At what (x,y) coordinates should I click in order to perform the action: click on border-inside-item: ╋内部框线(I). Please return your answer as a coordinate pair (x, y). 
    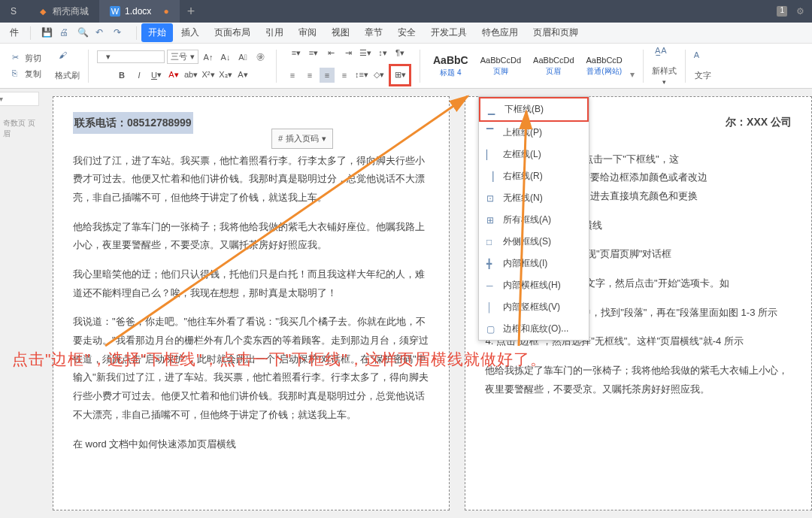
    Looking at the image, I should click on (534, 263).